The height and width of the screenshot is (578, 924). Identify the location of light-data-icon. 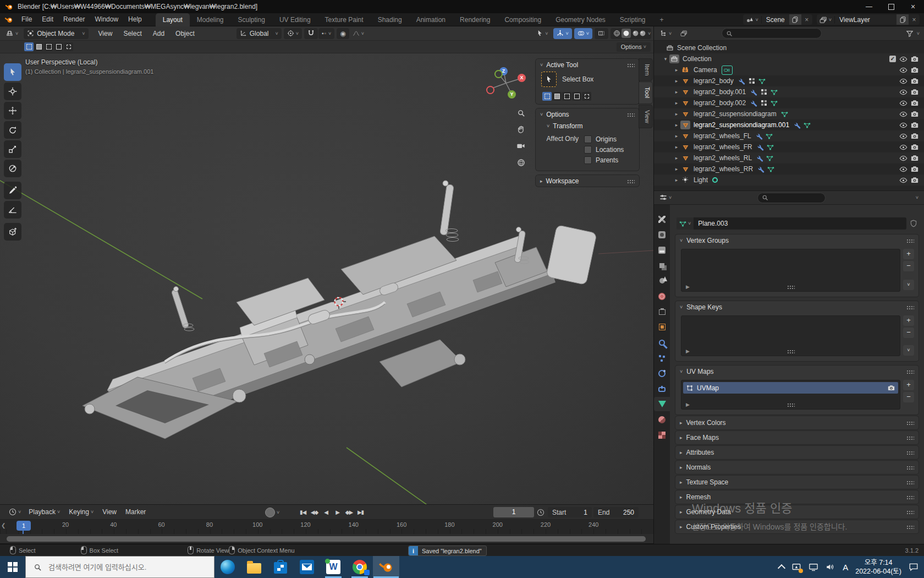
(715, 180).